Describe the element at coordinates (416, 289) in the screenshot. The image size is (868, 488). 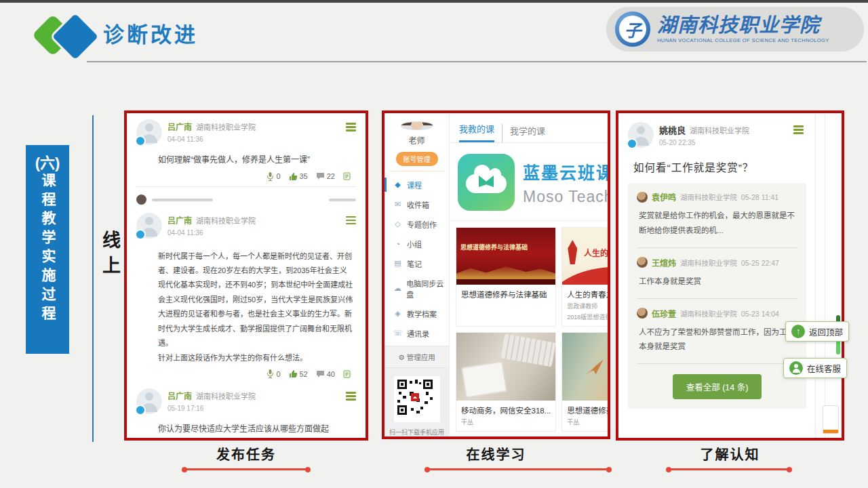
I see `sidebar-item-cloud-disk: ☁电脑同步云盘` at that location.